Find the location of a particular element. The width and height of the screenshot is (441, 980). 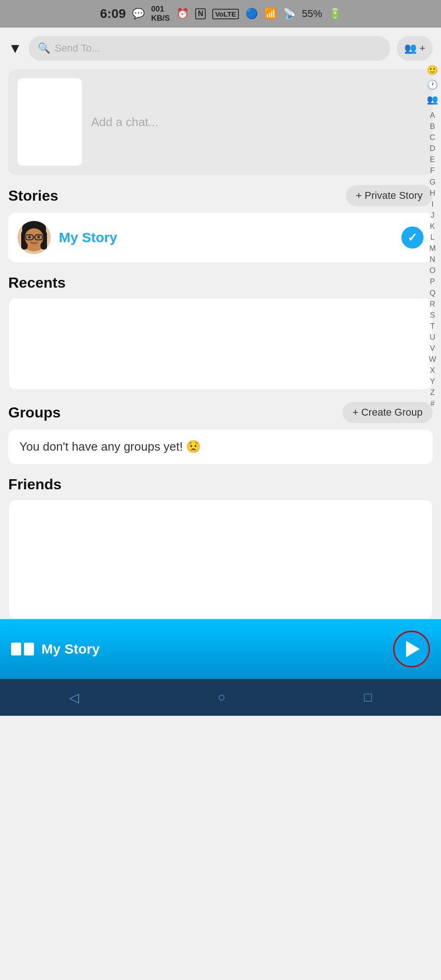

stories-section-header: Stories + Private Story is located at coordinates (220, 196).